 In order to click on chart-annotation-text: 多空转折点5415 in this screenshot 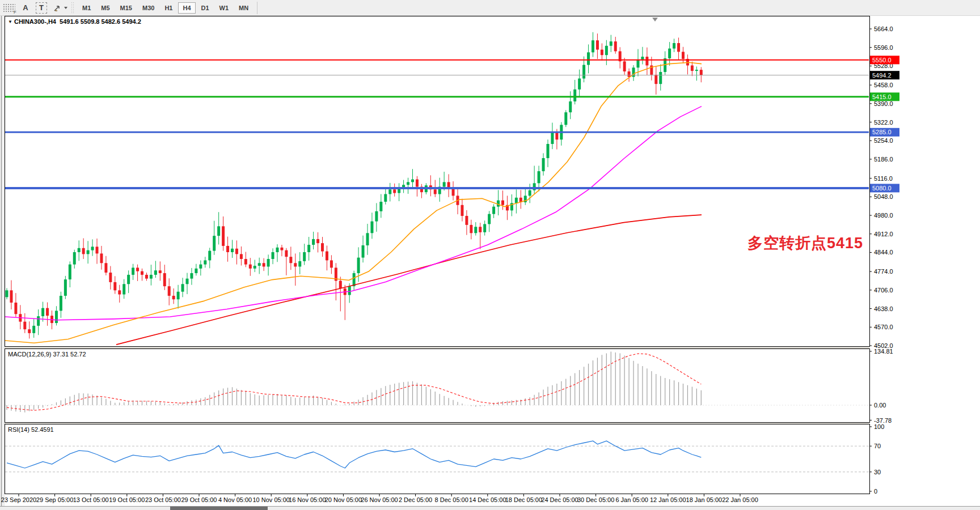, I will do `click(805, 243)`.